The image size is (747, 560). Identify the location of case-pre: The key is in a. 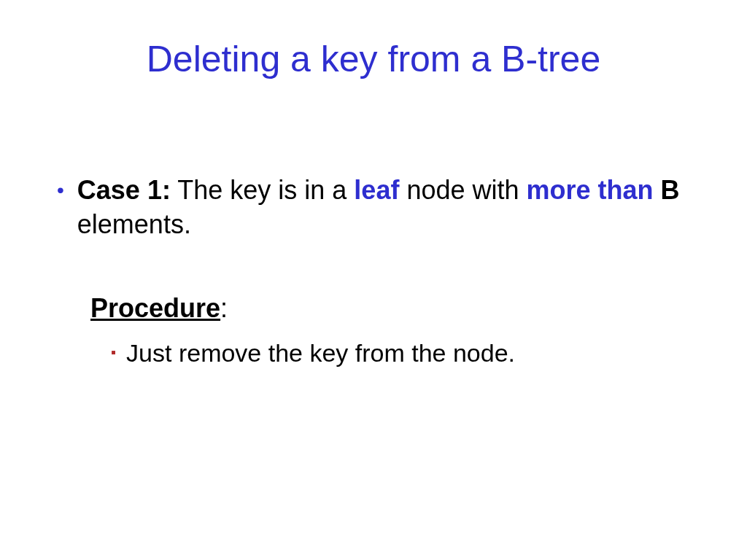
(263, 190).